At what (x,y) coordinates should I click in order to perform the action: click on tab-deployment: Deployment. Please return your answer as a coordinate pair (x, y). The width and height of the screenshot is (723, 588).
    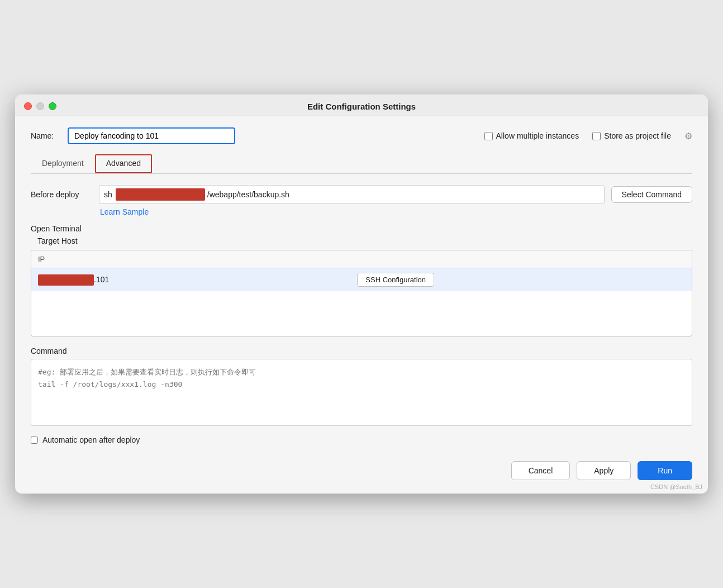
    Looking at the image, I should click on (63, 164).